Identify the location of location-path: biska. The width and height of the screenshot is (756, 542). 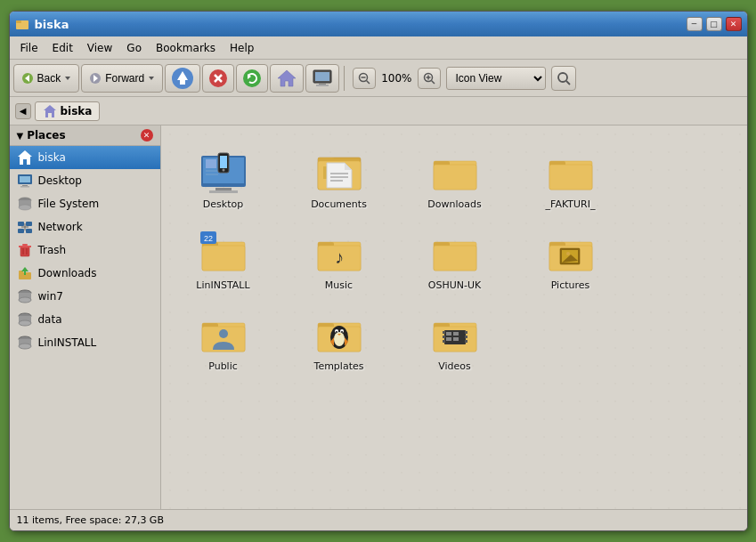
(68, 111).